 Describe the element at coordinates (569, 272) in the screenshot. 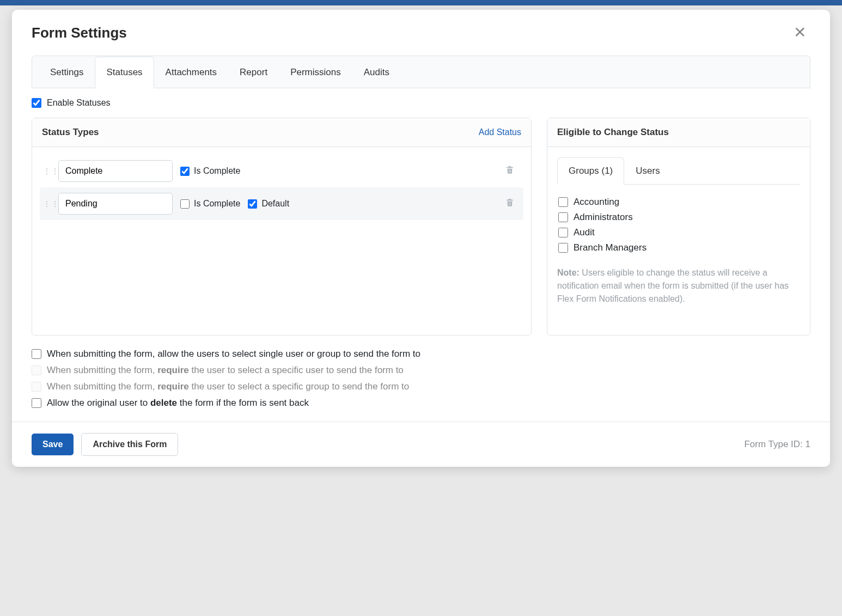

I see `note-label: Note:` at that location.